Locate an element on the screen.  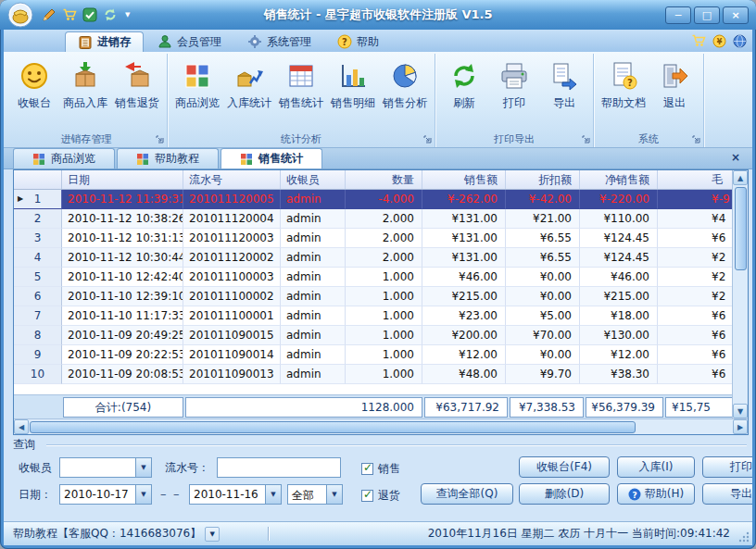
sales-checkbox: ✓ 销售 is located at coordinates (381, 468).